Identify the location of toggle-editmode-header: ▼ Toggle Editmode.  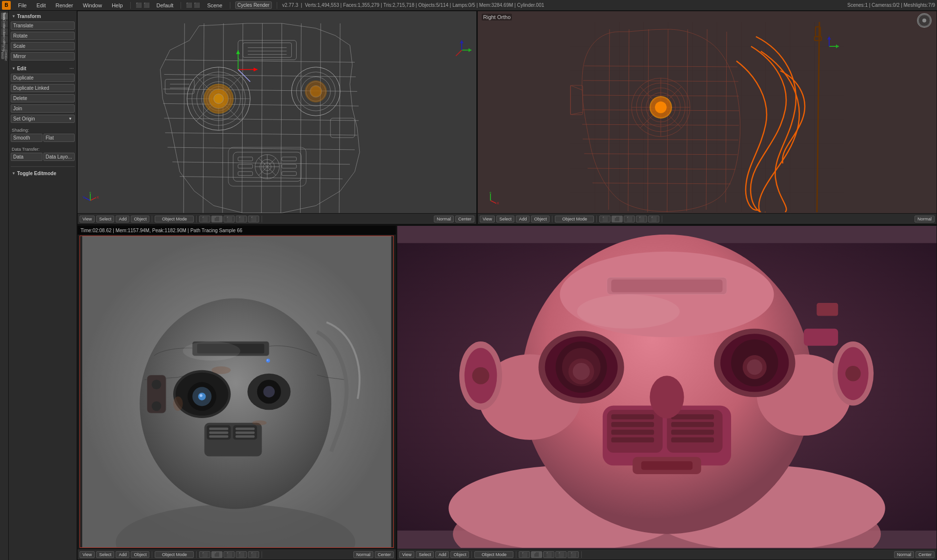
(43, 174).